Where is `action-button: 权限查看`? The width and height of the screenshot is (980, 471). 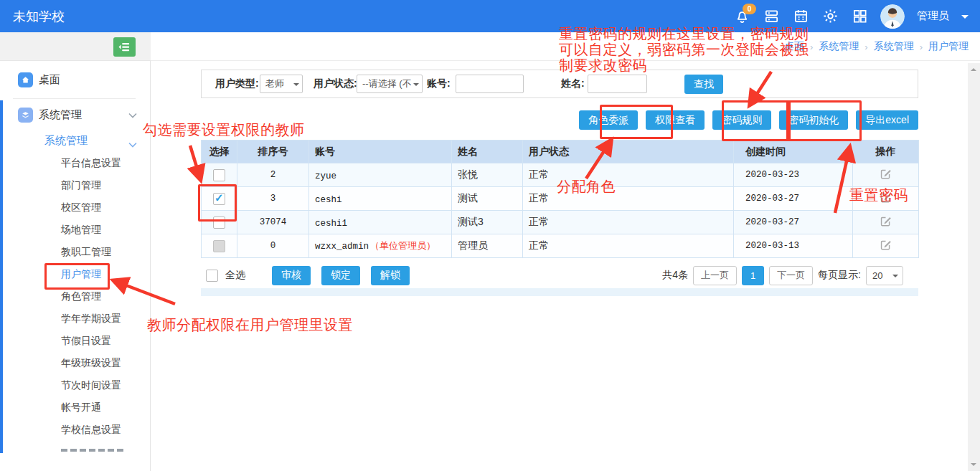 action-button: 权限查看 is located at coordinates (675, 120).